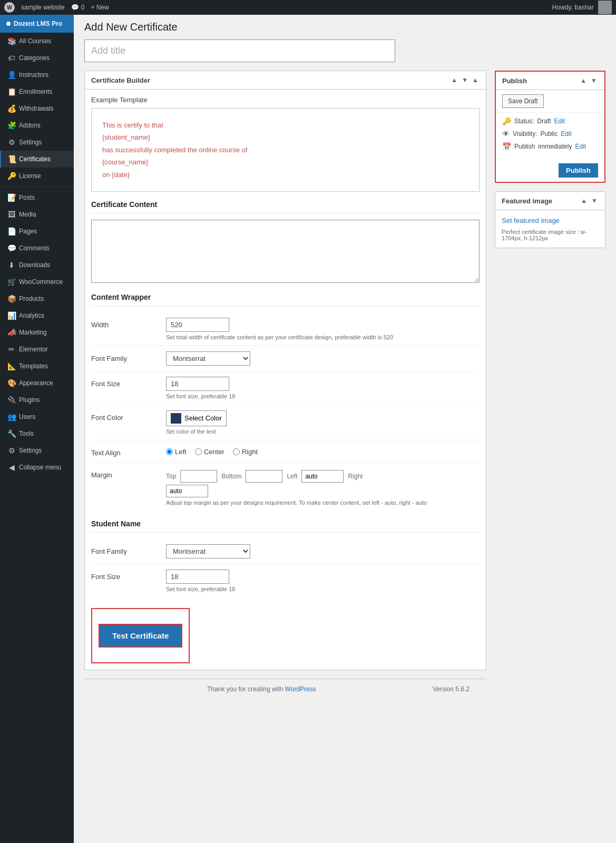  I want to click on radio-right-input, so click(236, 452).